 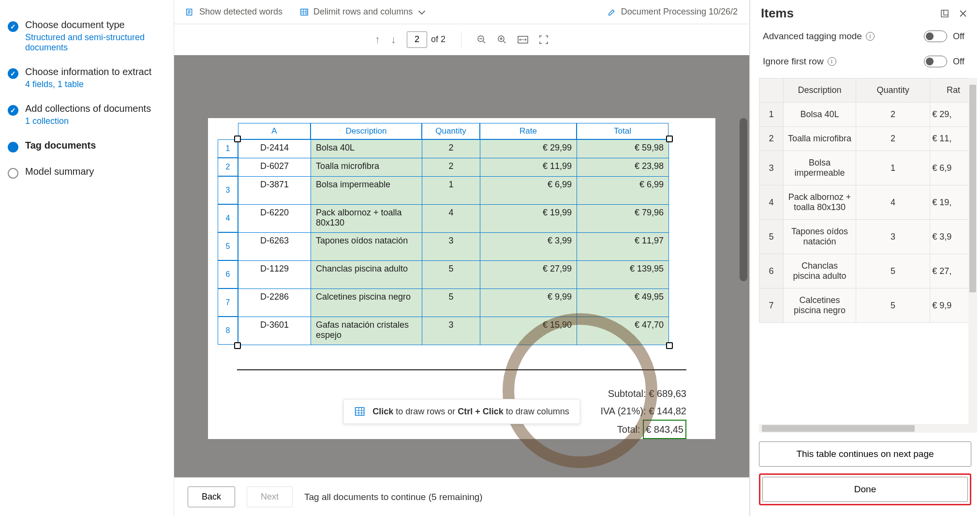 I want to click on page-up-icon: ↑, so click(x=377, y=40).